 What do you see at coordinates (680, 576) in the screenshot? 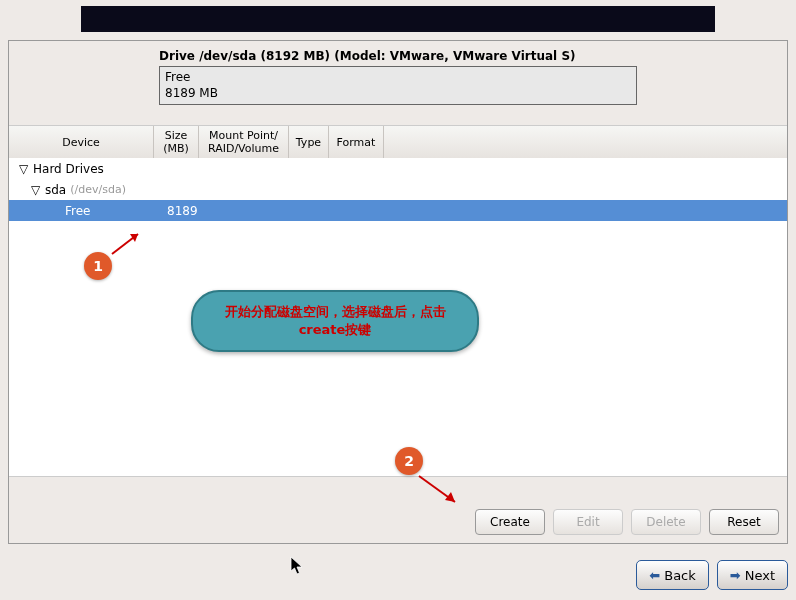
I see `back-label: Back` at bounding box center [680, 576].